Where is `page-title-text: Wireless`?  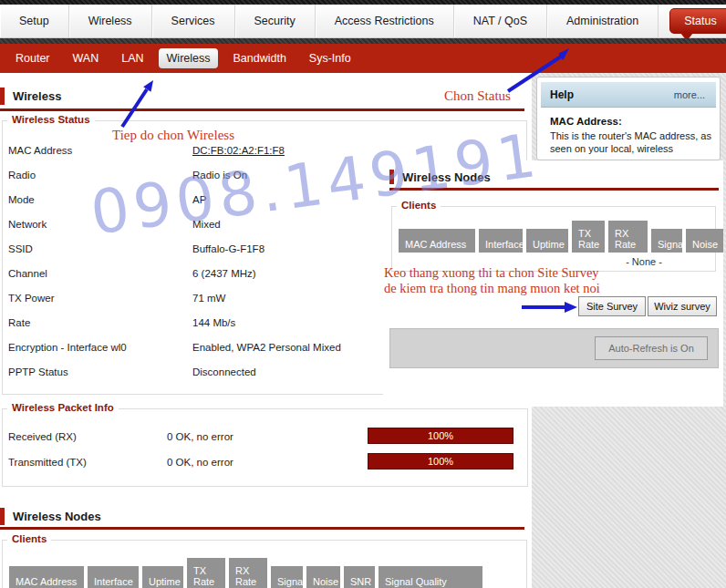
page-title-text: Wireless is located at coordinates (36, 97).